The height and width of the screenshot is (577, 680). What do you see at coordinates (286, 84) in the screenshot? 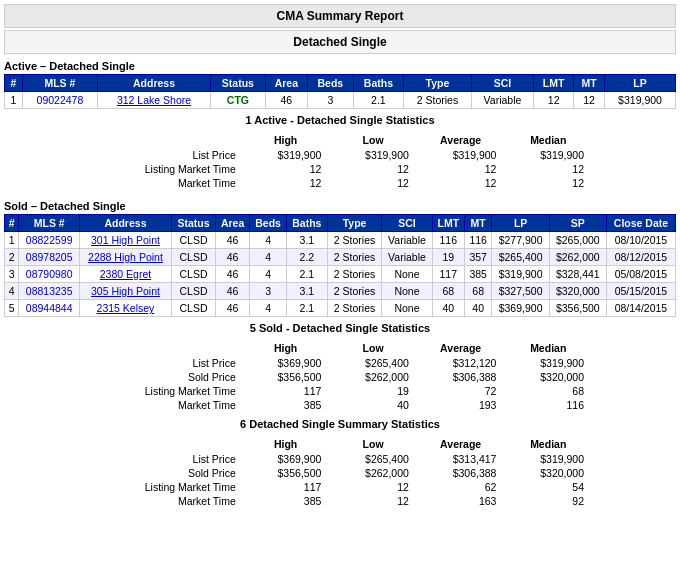
I see `col-area: Area` at bounding box center [286, 84].